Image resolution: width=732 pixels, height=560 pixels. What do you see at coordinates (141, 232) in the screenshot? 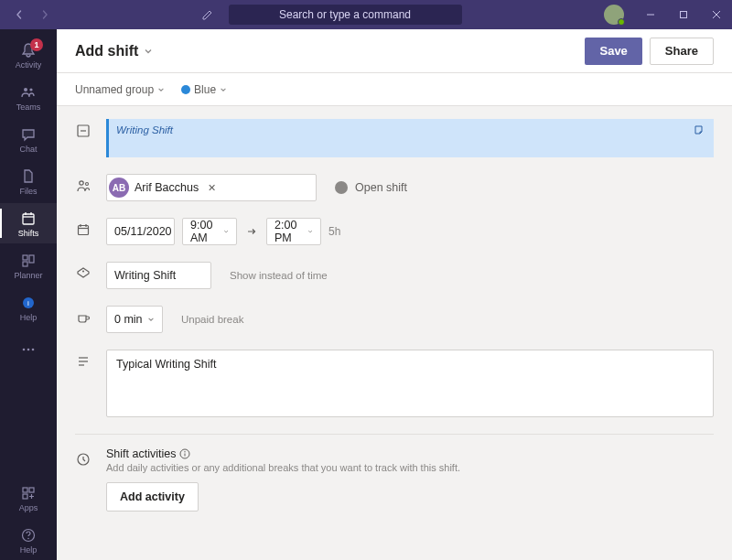
I see `date-input: 05/11/2020` at bounding box center [141, 232].